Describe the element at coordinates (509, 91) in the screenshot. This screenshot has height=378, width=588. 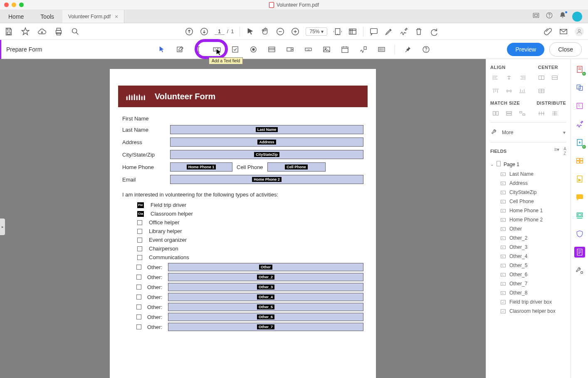
I see `align-vcenter-icon` at that location.